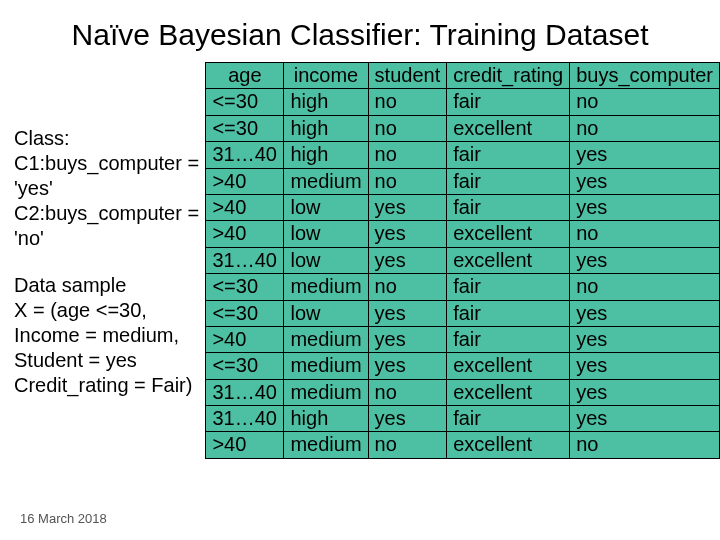 This screenshot has width=720, height=540. What do you see at coordinates (110, 360) in the screenshot?
I see `sample-l3: Student = yes` at bounding box center [110, 360].